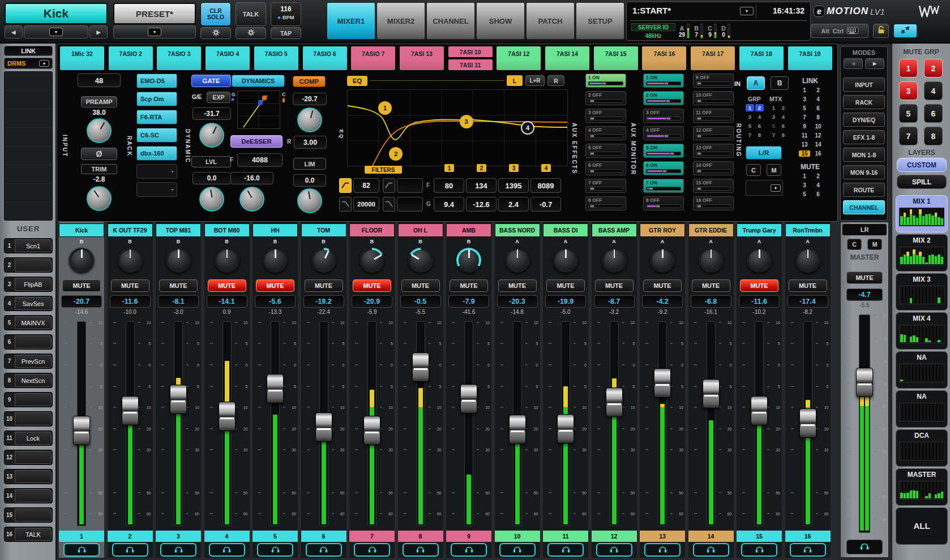  I want to click on aux-send-5: 5 OFF, so click(606, 150).